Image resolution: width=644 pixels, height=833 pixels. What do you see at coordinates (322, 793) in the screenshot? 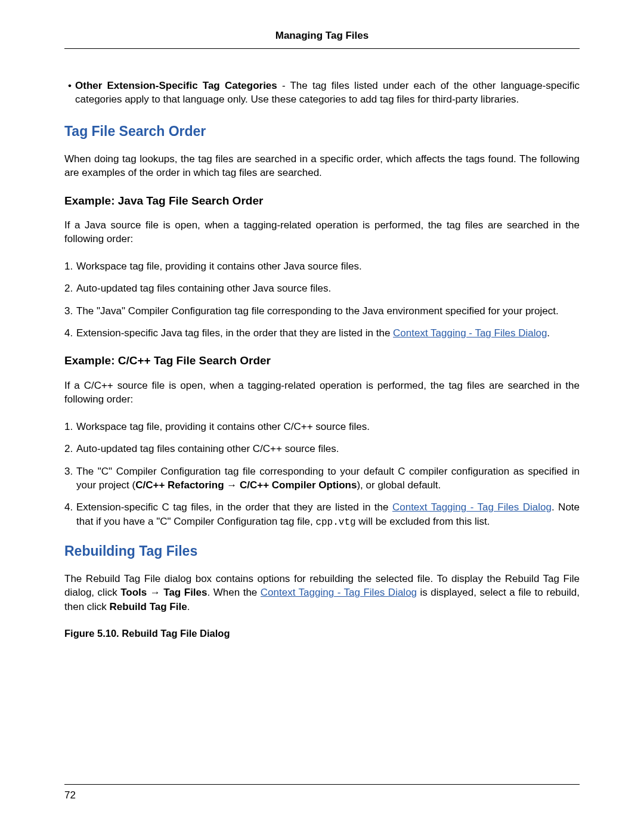
I see `page-footer: 72` at bounding box center [322, 793].